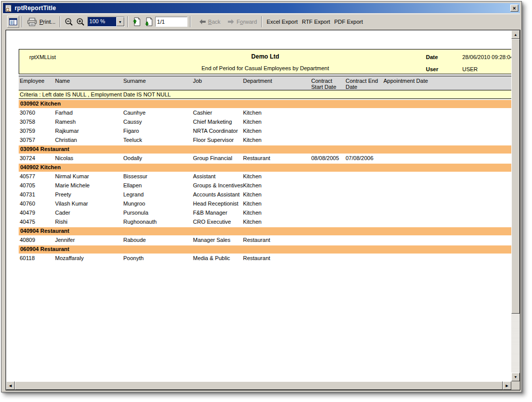 The image size is (532, 402). Describe the element at coordinates (157, 222) in the screenshot. I see `table-cell: Rughoonauth` at that location.